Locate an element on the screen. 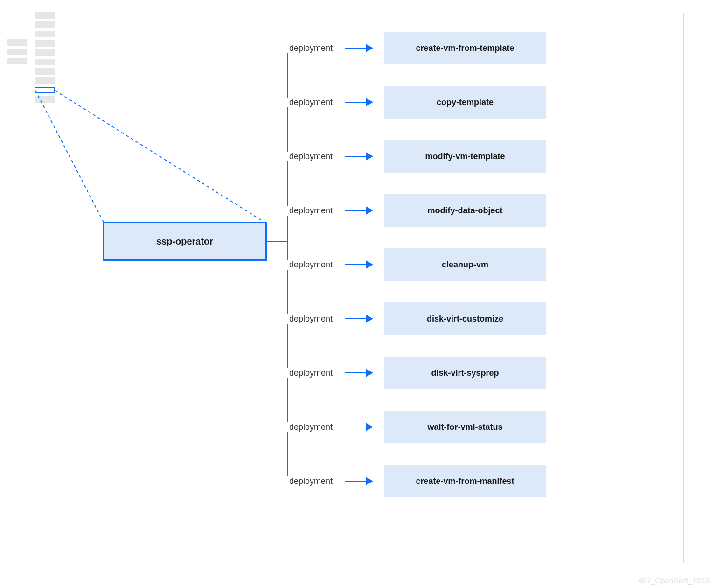  target-box: create-vm-from-template is located at coordinates (465, 48).